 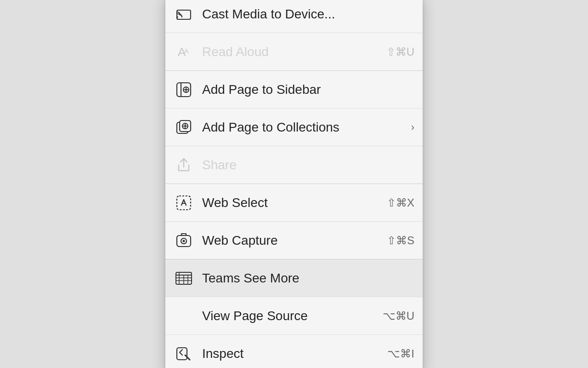 I want to click on web-select-icon, so click(x=184, y=203).